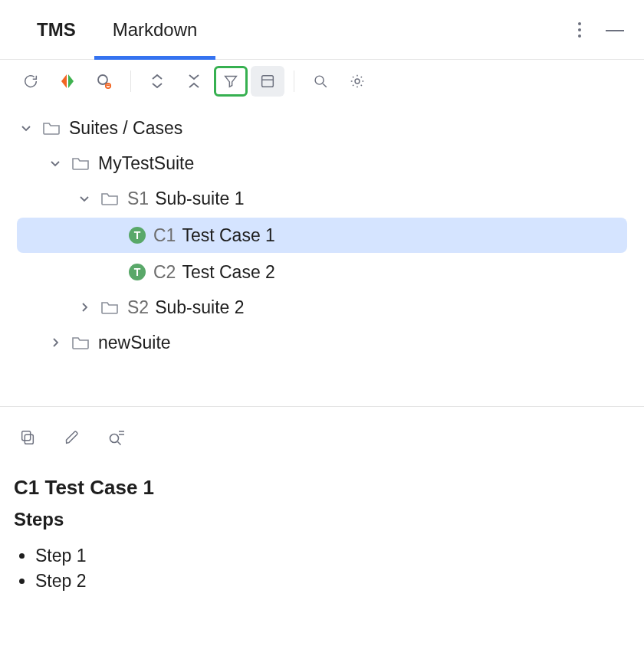  What do you see at coordinates (104, 81) in the screenshot?
I see `remote-preview-button` at bounding box center [104, 81].